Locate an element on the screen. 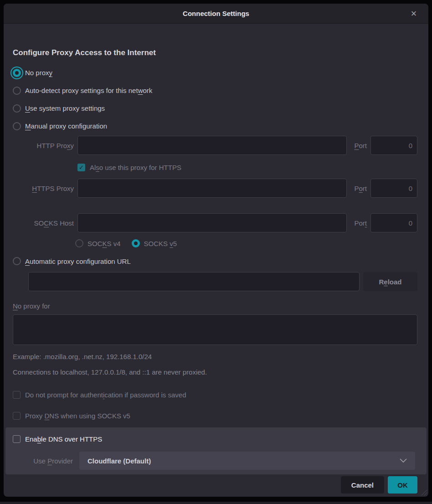 This screenshot has width=432, height=504. share-https-label: Also use this proxy for HTTPS is located at coordinates (136, 168).